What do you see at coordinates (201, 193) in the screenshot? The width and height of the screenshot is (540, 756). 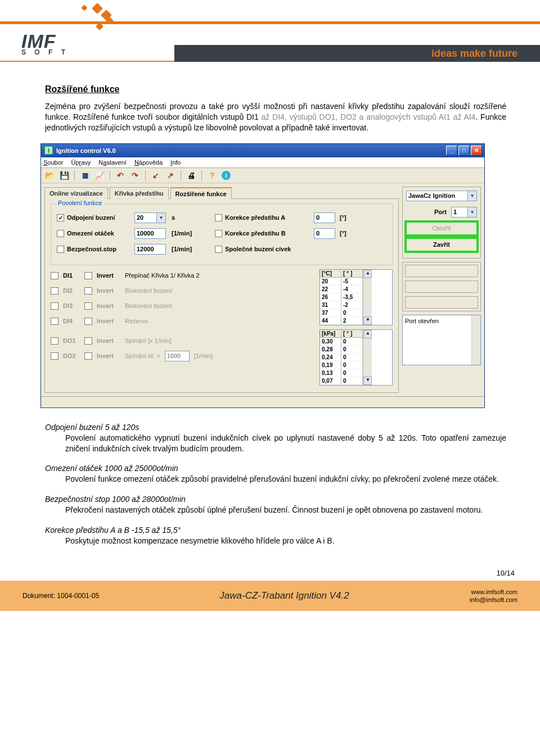 I see `tab-extended-functions: Rozšířené funkce` at bounding box center [201, 193].